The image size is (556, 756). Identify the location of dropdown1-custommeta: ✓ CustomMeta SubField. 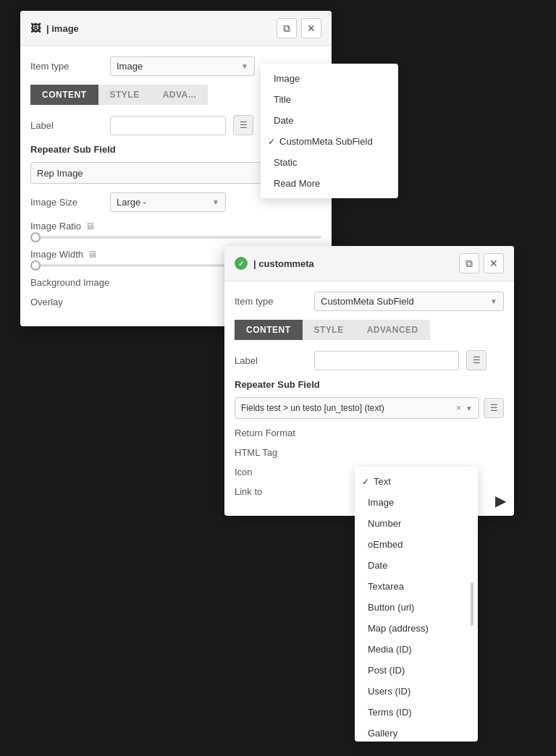
(329, 142).